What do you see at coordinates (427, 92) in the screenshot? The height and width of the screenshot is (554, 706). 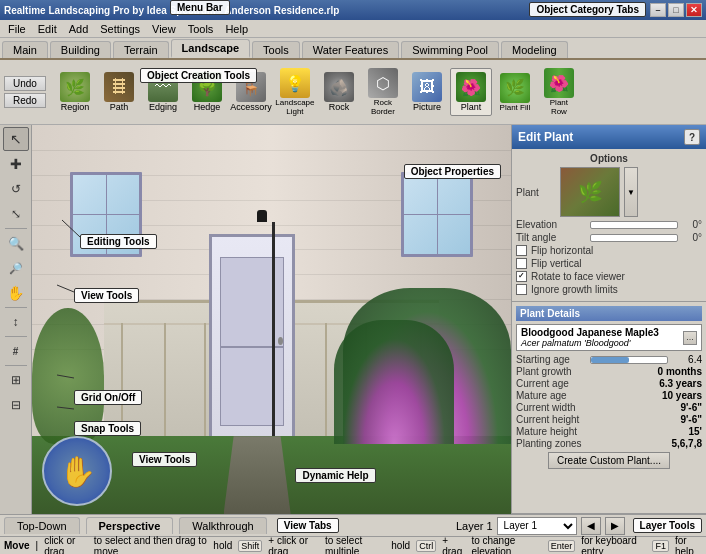 I see `tool-picture: 🖼 Picture` at bounding box center [427, 92].